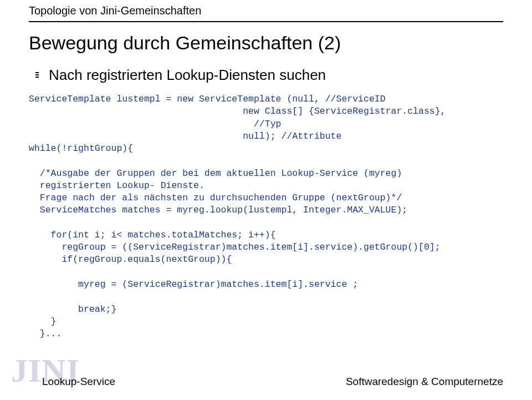 The width and height of the screenshot is (532, 400). I want to click on code-line: }..., so click(45, 334).